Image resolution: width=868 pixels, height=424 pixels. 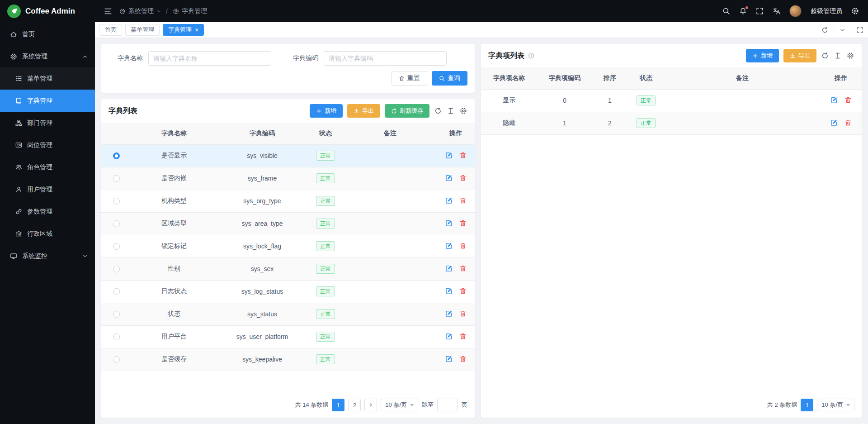 I want to click on table-row: 锁定标记 sys_lock_flag 正常, so click(x=288, y=246).